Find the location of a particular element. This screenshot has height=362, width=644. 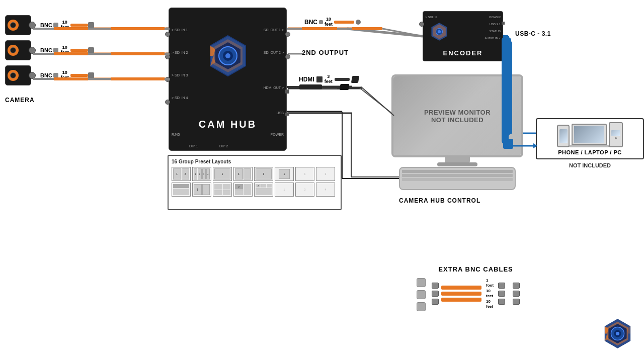

port-usb: USB is located at coordinates (280, 113).